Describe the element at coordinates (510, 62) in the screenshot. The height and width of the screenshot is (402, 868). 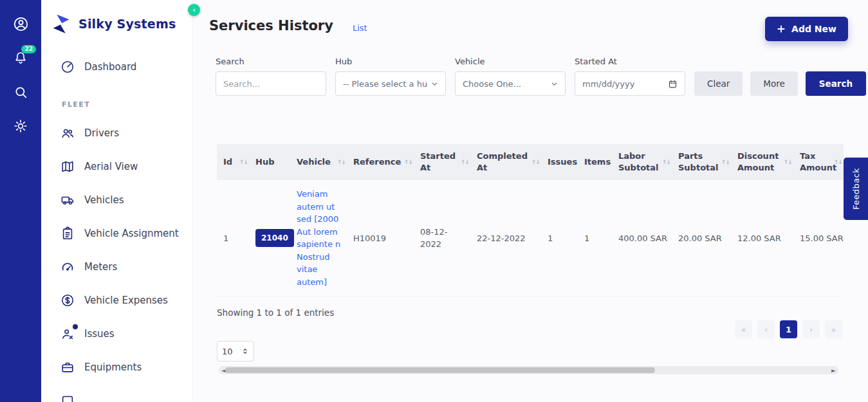
I see `vehicle-label: Vehicle` at that location.